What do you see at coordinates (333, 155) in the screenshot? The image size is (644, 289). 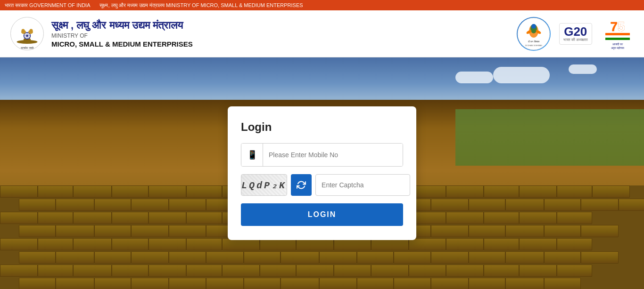 I see `mobile-input` at bounding box center [333, 155].